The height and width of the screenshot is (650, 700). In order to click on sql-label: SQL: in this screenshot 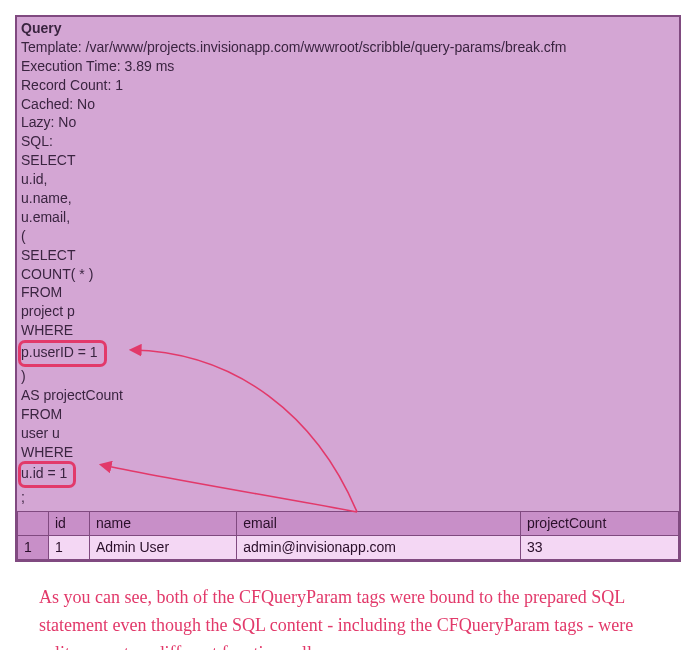, I will do `click(348, 142)`.